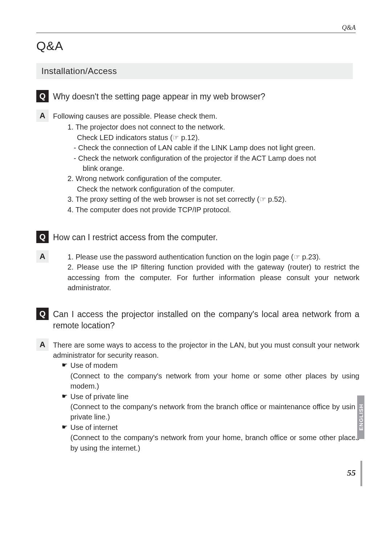 Image resolution: width=392 pixels, height=554 pixels. I want to click on answer-line: 2. Wrong network configuration of the co…, so click(206, 178).